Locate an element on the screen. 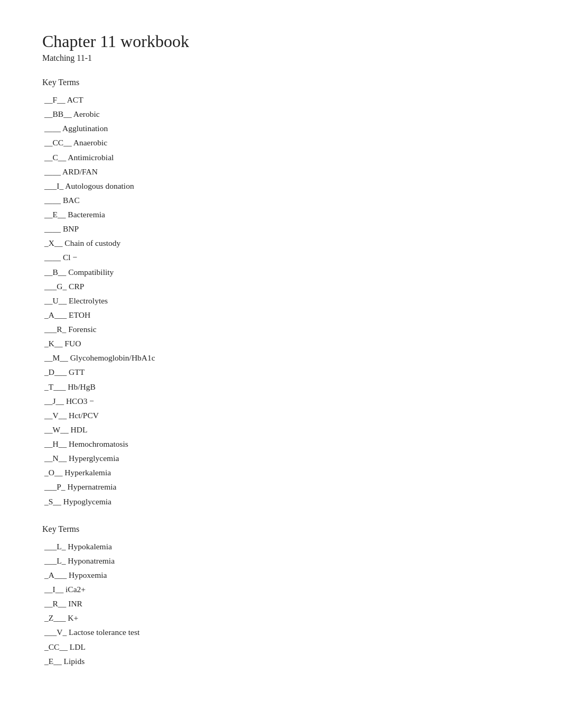 The image size is (561, 728). list-item: ____ Cl − is located at coordinates (280, 257).